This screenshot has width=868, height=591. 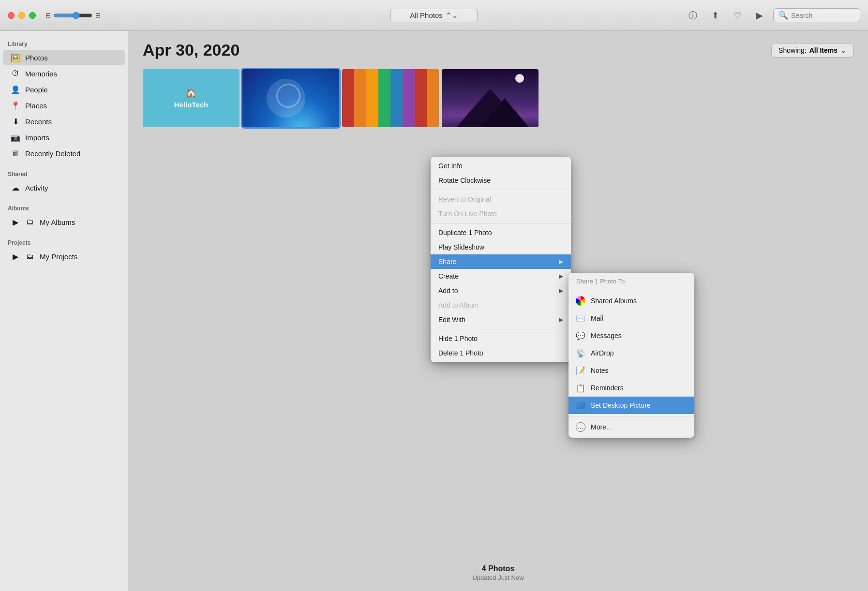 I want to click on submenu-item-shared-albums: Shared Albums, so click(x=631, y=301).